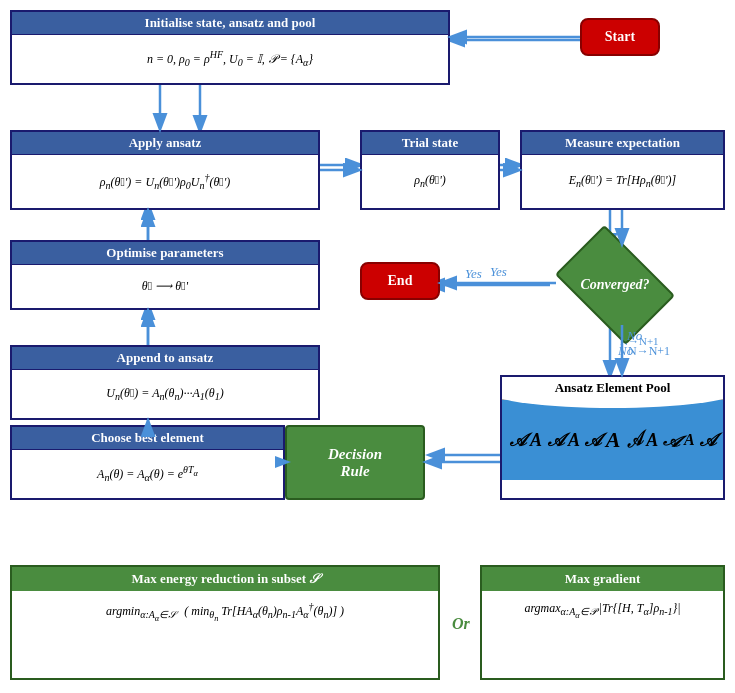  What do you see at coordinates (165, 275) in the screenshot?
I see `optimise-box: Optimise parameters θ⃗ ⟶ θ⃗'` at bounding box center [165, 275].